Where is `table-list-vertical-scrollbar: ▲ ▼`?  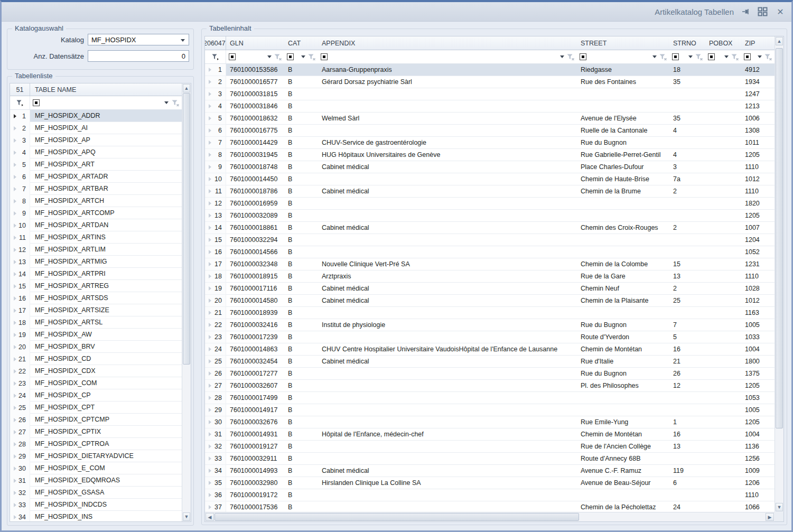
table-list-vertical-scrollbar: ▲ ▼ is located at coordinates (186, 302).